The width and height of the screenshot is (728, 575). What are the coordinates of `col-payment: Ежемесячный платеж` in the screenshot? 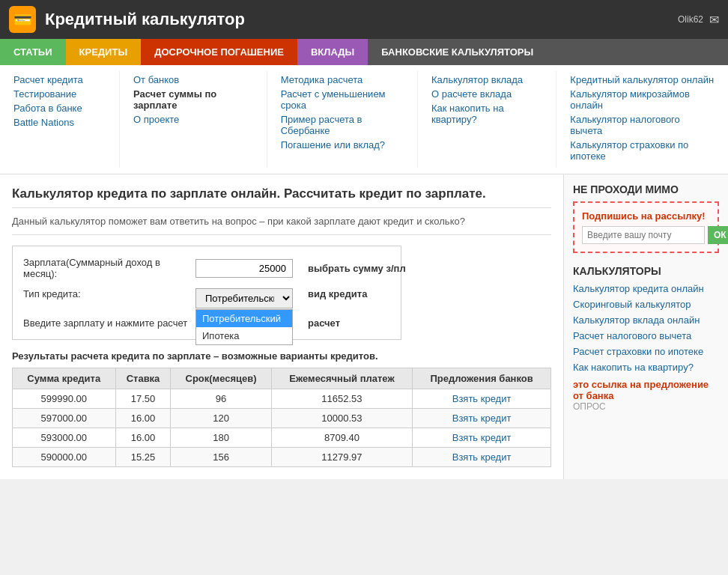 It's located at (342, 379).